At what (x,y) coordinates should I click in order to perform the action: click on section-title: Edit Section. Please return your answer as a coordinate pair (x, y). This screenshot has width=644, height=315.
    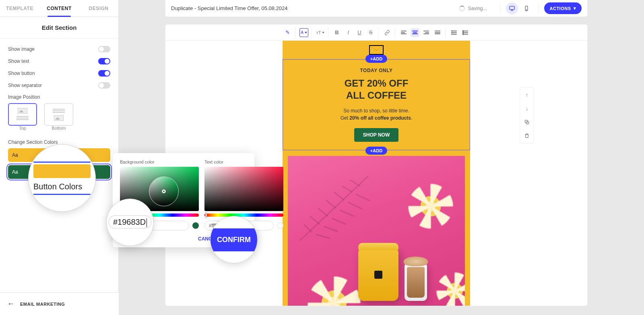
    Looking at the image, I should click on (59, 28).